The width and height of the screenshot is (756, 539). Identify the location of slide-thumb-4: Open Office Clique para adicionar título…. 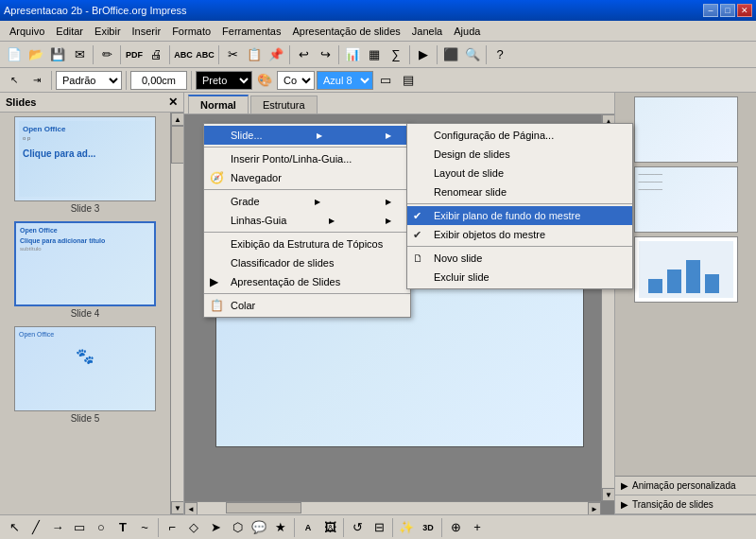
(85, 270).